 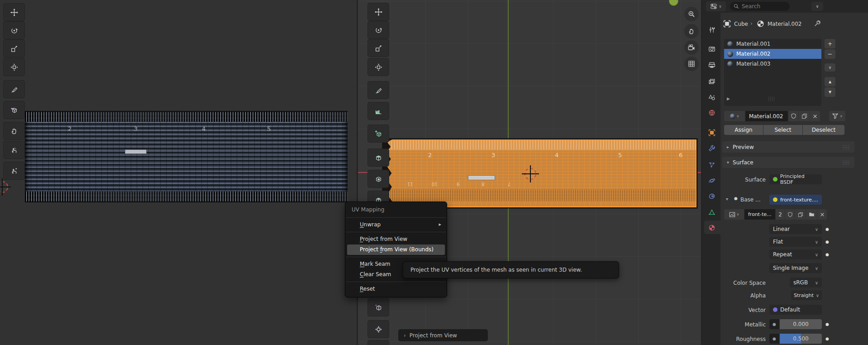 What do you see at coordinates (830, 81) in the screenshot?
I see `move-slot-up-button: ▲` at bounding box center [830, 81].